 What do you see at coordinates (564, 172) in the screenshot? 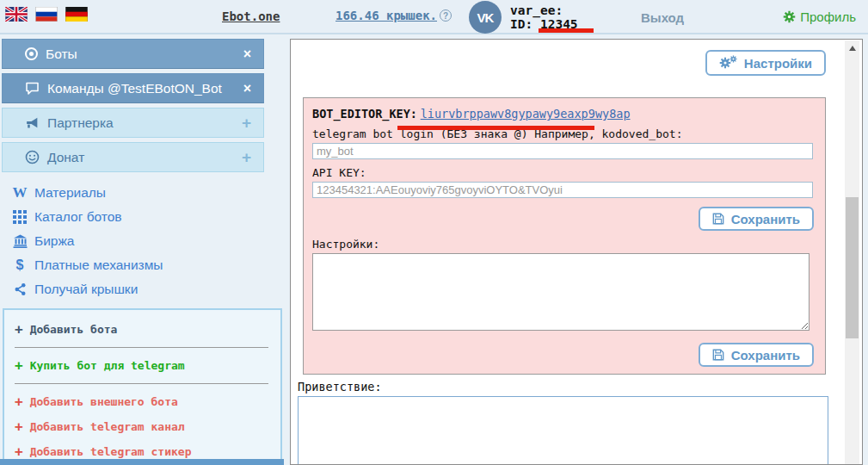
I see `api-key-label: API KEY:` at bounding box center [564, 172].